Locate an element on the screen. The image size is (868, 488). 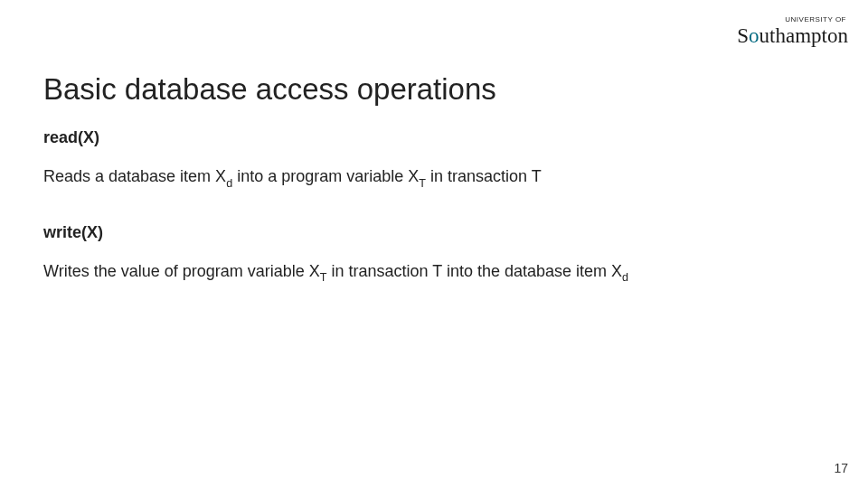
write-operation-desc: Writes the value of program variable XT … is located at coordinates (434, 273).